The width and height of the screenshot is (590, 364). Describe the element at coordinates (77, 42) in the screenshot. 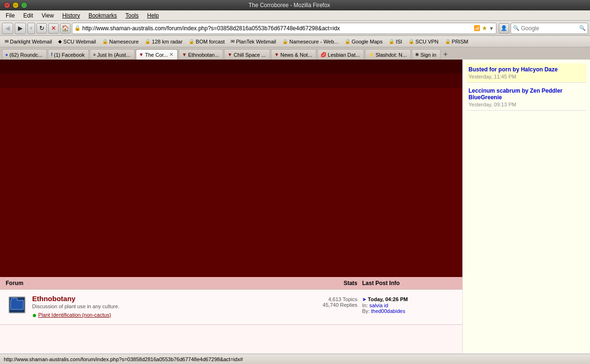

I see `bm-scu-webmail: ◆ SCU Webmail` at that location.